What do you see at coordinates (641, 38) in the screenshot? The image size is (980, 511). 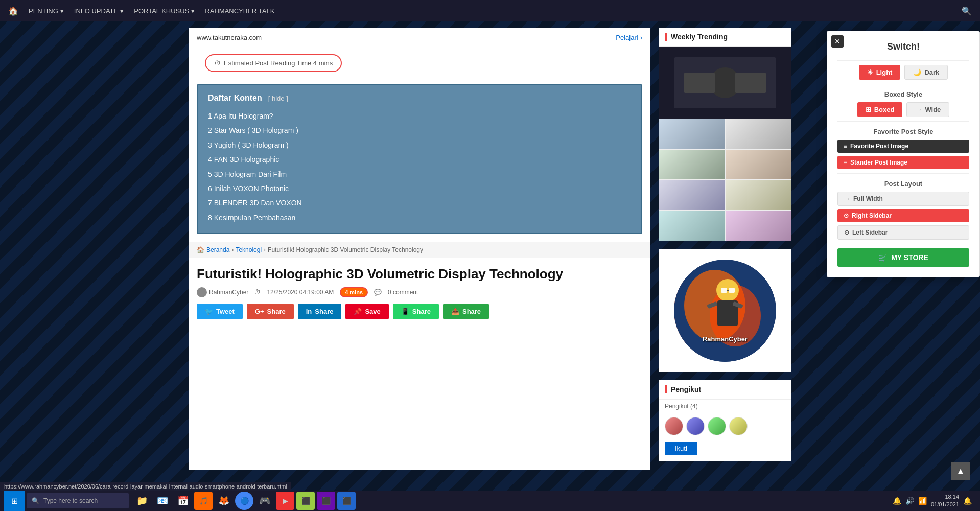 I see `arrow-icon: ›` at bounding box center [641, 38].